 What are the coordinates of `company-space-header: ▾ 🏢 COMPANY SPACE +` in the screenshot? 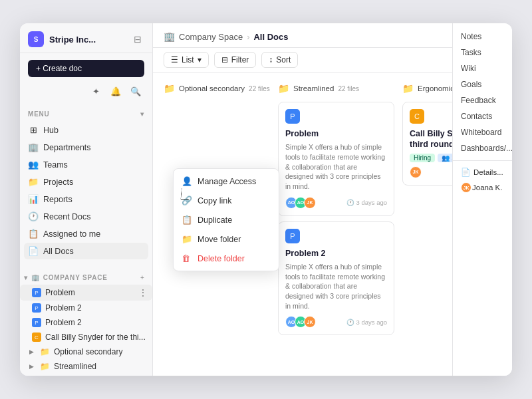 It's located at (86, 277).